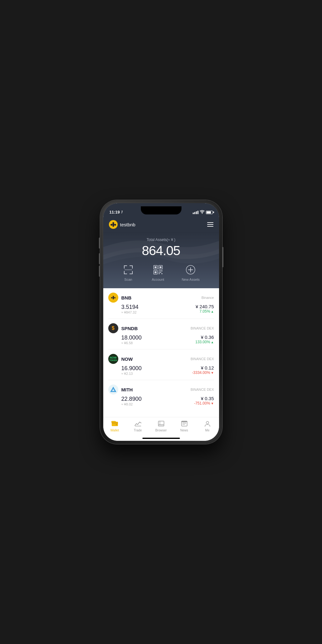 Image resolution: width=322 pixels, height=644 pixels. Describe the element at coordinates (205, 306) in the screenshot. I see `bnb-price: ¥ 240.75` at that location.